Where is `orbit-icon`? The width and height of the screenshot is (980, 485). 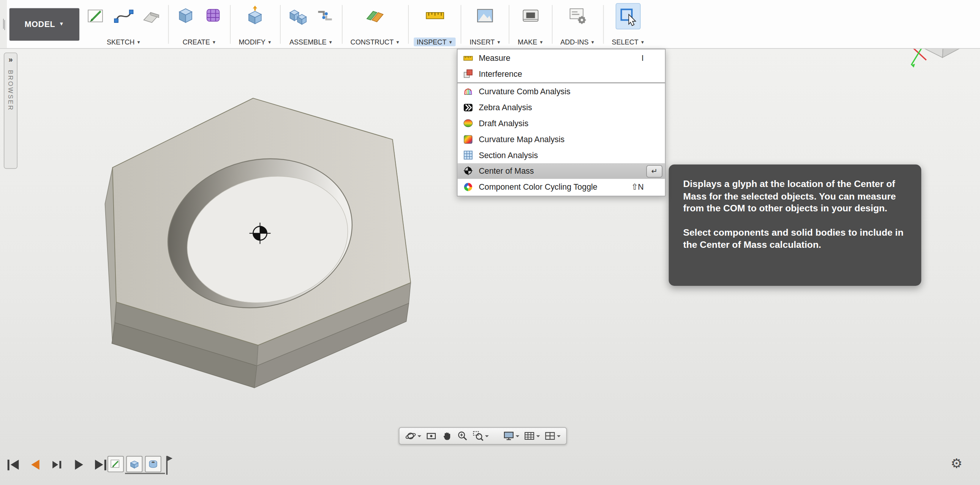
orbit-icon is located at coordinates (410, 436).